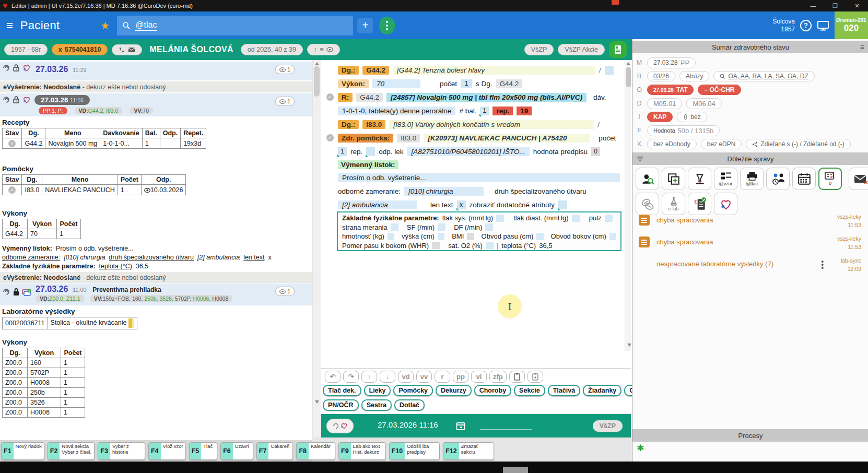 The height and width of the screenshot is (473, 868). What do you see at coordinates (822, 265) in the screenshot?
I see `kebab-menu-icon: •••` at bounding box center [822, 265].